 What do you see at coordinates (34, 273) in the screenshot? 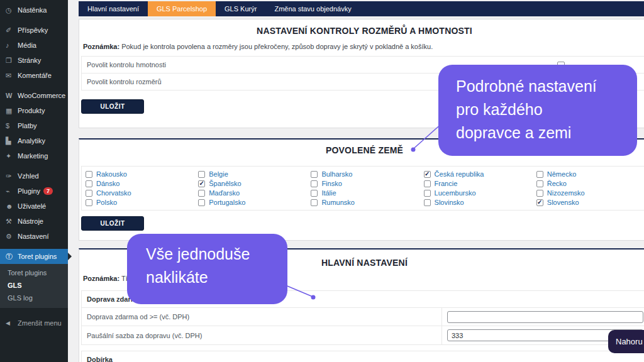
I see `submenu-item-toret-plugins: Toret plugins` at bounding box center [34, 273].